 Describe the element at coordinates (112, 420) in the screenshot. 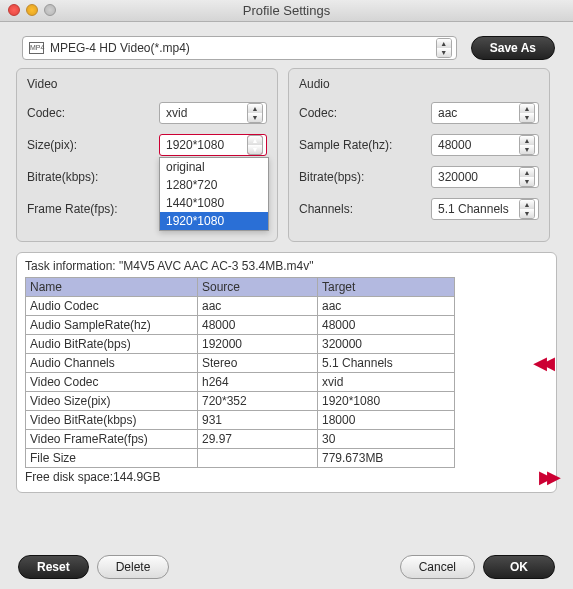

I see `table-cell: Video BitRate(kbps)` at that location.